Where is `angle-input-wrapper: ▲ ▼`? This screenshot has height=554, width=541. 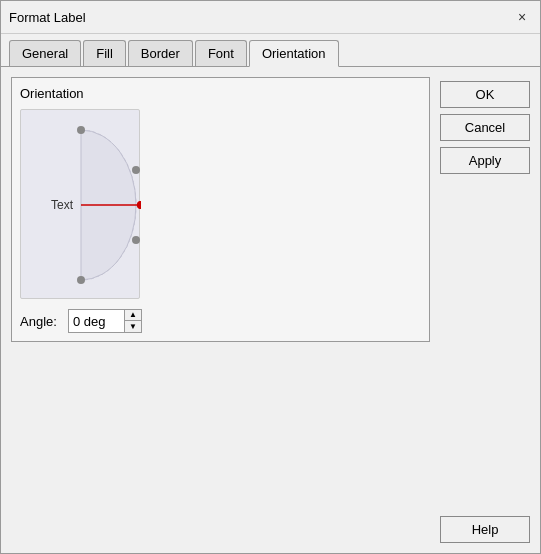
angle-input-wrapper: ▲ ▼ is located at coordinates (105, 321).